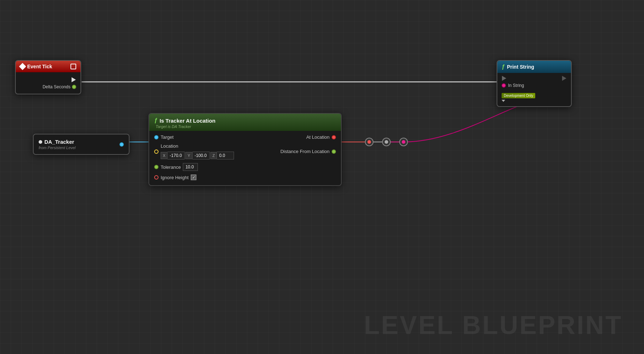 The image size is (644, 354). Describe the element at coordinates (245, 167) in the screenshot. I see `tolerance-row: Tolerance 10.0` at that location.